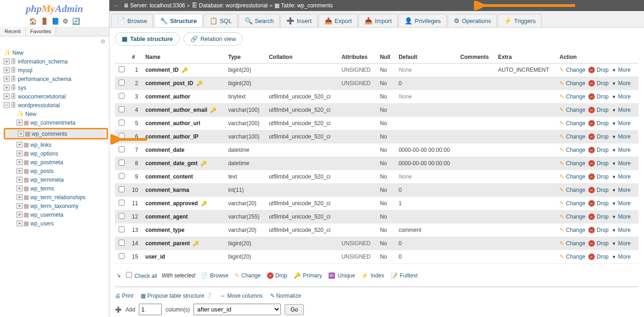  I want to click on tree-label: mysql, so click(25, 70).